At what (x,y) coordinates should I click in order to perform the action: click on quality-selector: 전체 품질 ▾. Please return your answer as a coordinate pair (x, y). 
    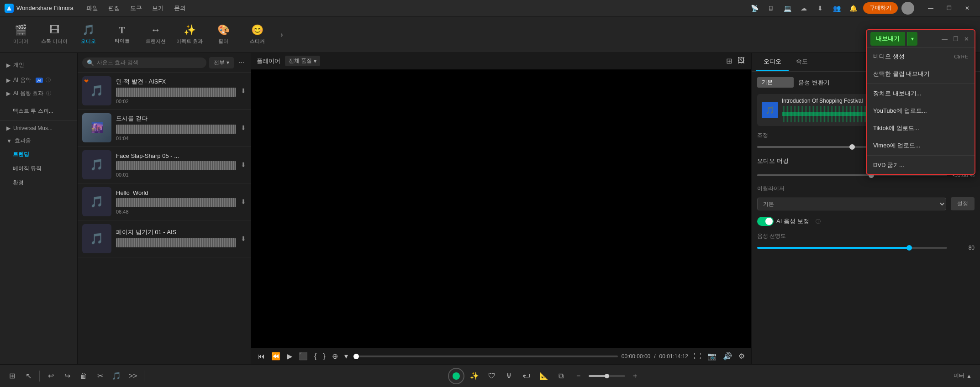
    Looking at the image, I should click on (302, 61).